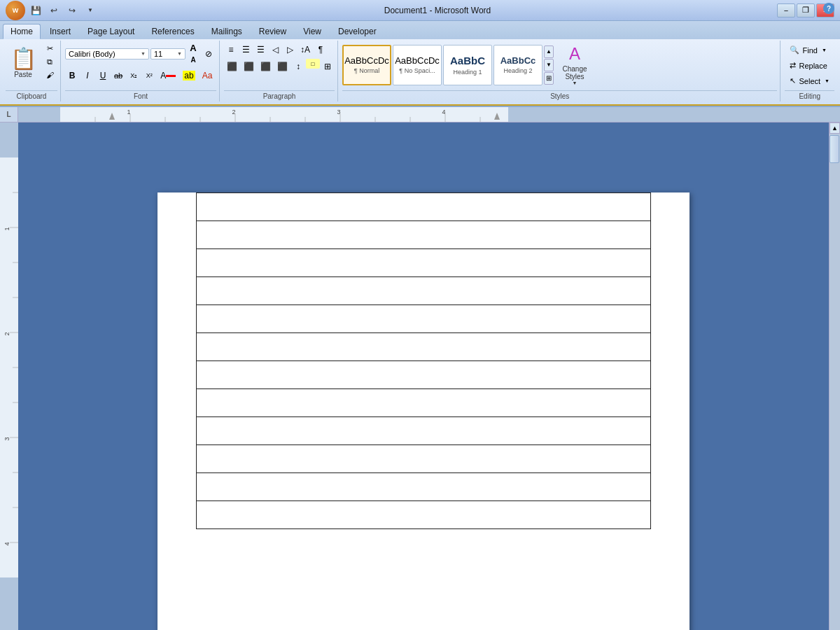 This screenshot has height=630, width=840. What do you see at coordinates (172, 31) in the screenshot?
I see `tab-references: References` at bounding box center [172, 31].